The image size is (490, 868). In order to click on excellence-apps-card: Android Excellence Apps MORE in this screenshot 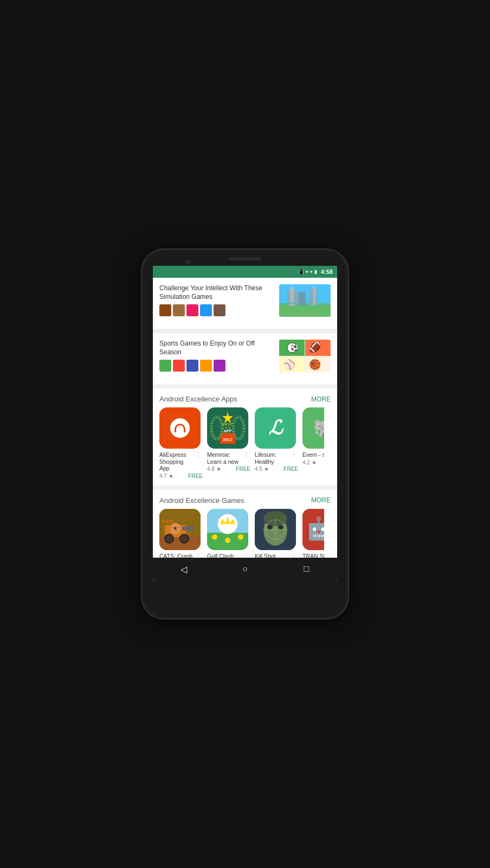, I will do `click(245, 437)`.